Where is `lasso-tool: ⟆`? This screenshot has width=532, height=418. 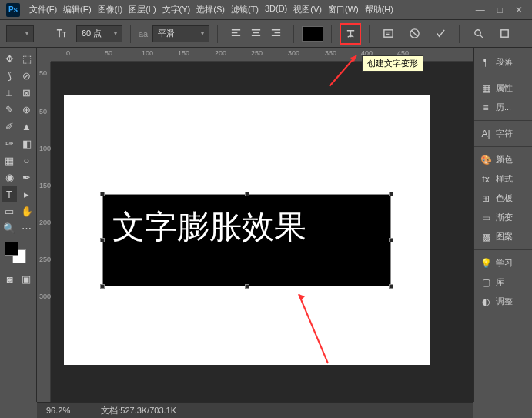 lasso-tool: ⟆ is located at coordinates (9, 75).